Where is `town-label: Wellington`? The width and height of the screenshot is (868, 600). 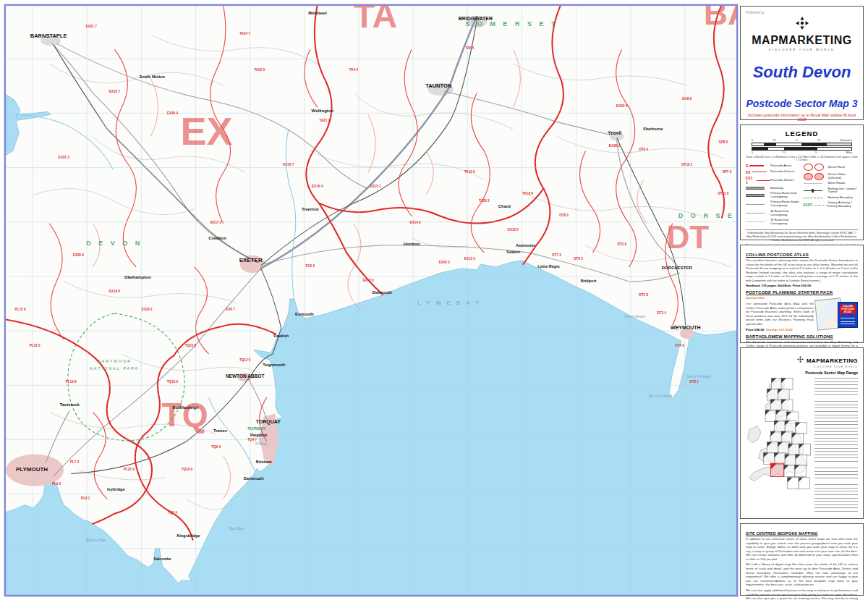
town-label: Wellington is located at coordinates (323, 111).